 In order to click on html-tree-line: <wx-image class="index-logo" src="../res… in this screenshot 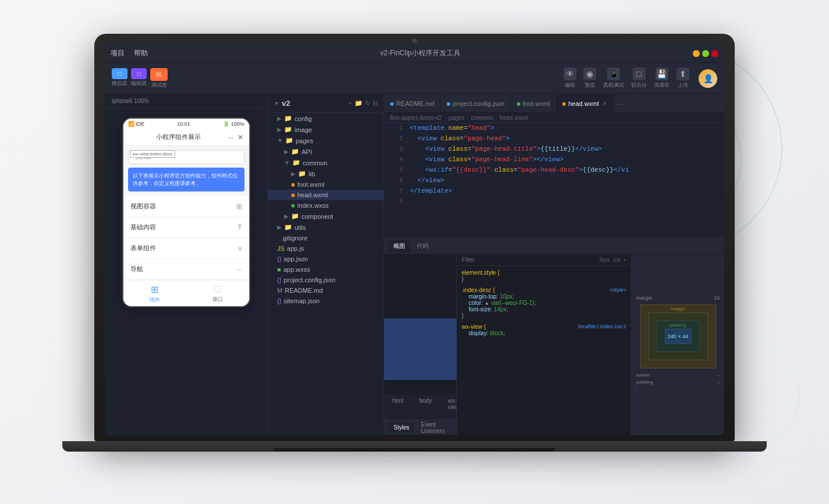, I will do `click(420, 272)`.